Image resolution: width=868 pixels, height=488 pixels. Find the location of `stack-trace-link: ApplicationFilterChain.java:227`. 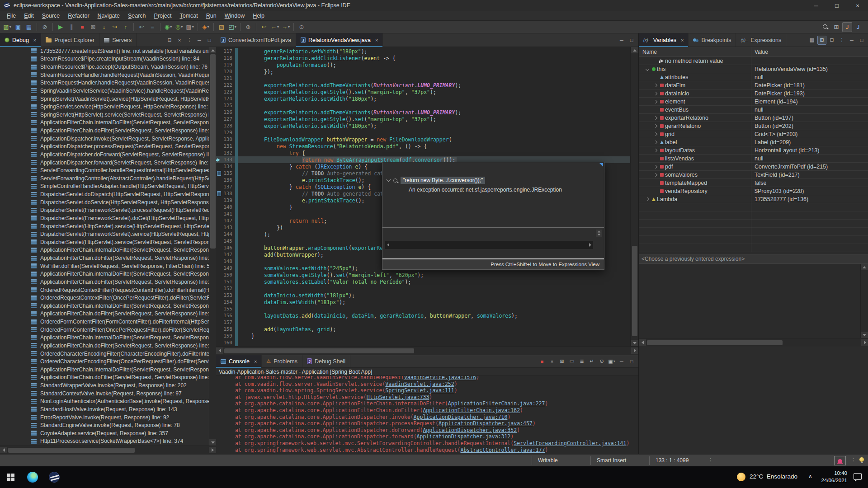

stack-trace-link: ApplicationFilterChain.java:227 is located at coordinates (496, 404).